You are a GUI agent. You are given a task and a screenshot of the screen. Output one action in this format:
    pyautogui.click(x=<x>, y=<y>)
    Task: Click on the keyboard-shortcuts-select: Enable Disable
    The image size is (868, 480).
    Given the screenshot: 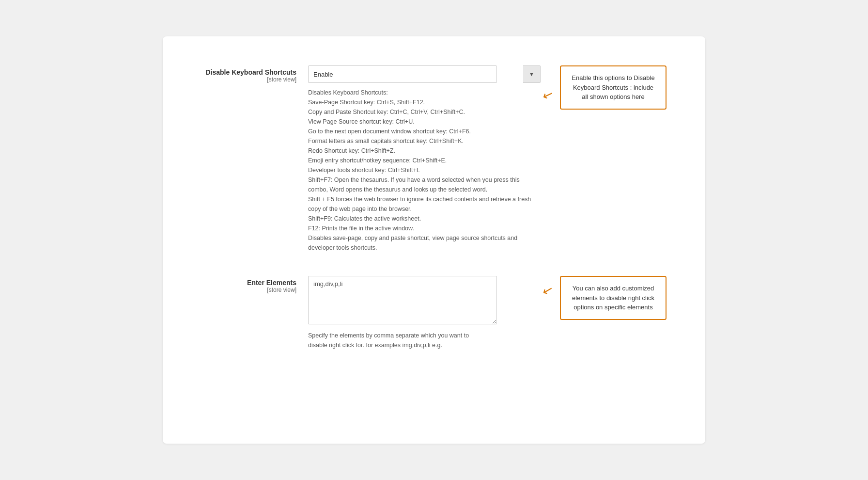 What is the action you would take?
    pyautogui.click(x=403, y=74)
    